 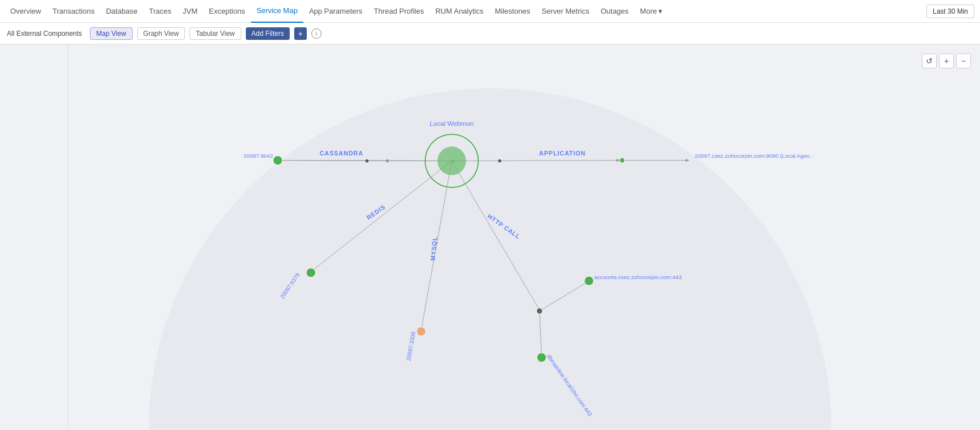 I want to click on nav-item-database: Database, so click(x=122, y=11).